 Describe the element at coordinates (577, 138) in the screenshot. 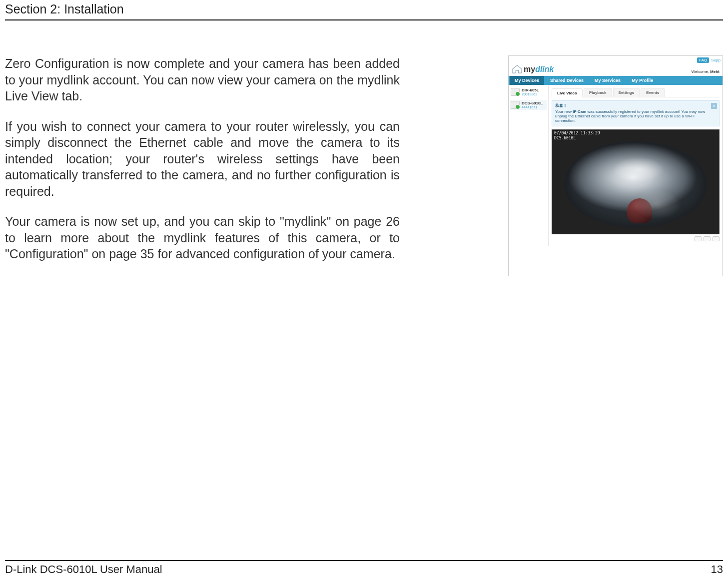

I see `osd-model: DCS-6010L` at that location.